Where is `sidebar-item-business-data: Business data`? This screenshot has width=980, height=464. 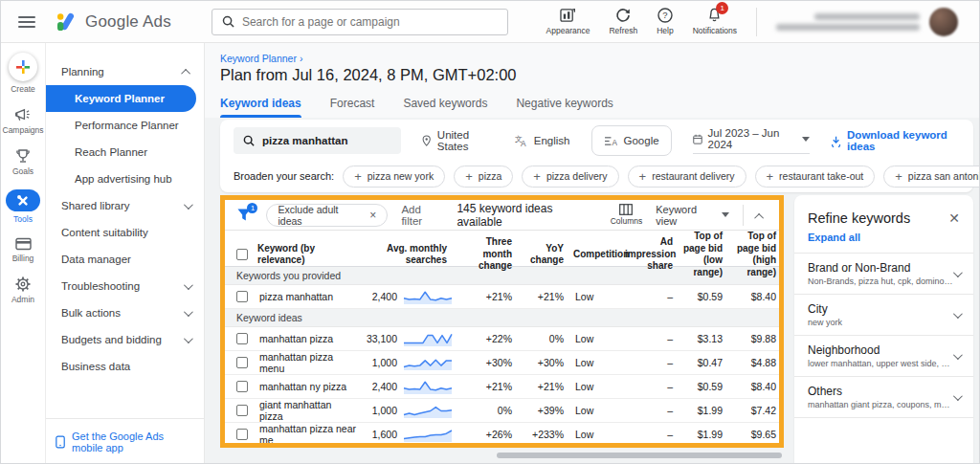 sidebar-item-business-data: Business data is located at coordinates (124, 366).